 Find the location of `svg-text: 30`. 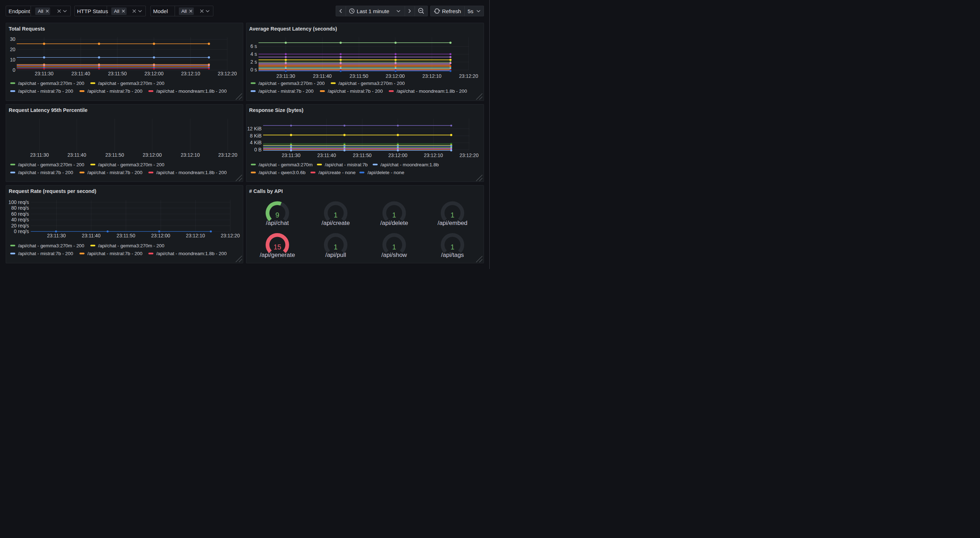

svg-text: 30 is located at coordinates (12, 39).